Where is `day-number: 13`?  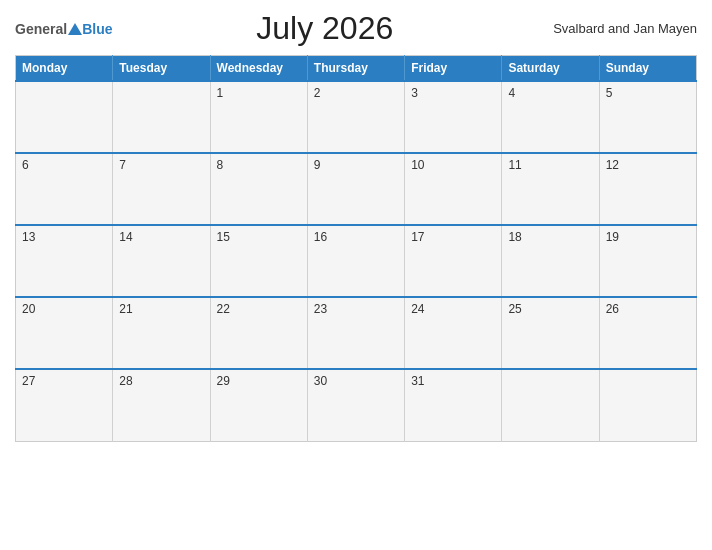 day-number: 13 is located at coordinates (28, 237).